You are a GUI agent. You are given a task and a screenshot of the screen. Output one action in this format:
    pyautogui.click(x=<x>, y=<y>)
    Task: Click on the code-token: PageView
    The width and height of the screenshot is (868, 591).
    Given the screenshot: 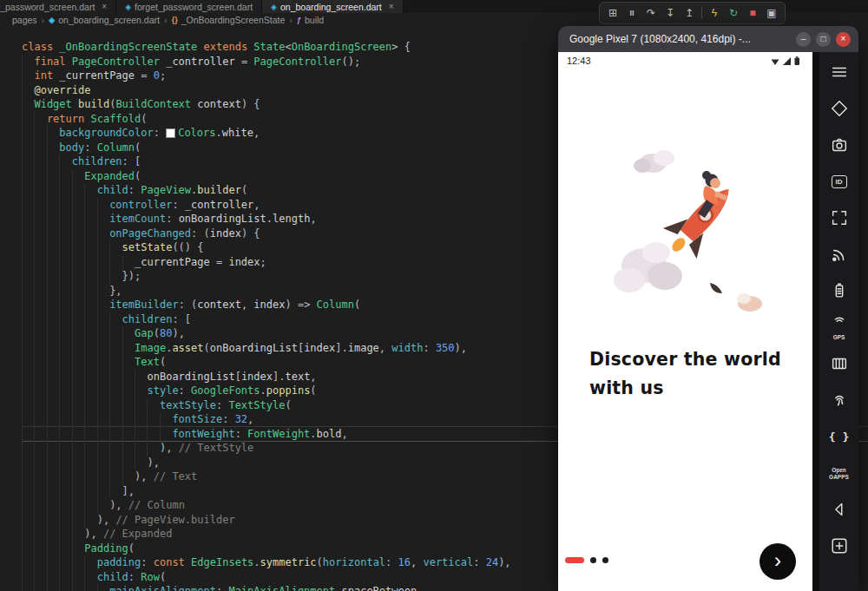 What is the action you would take?
    pyautogui.click(x=166, y=191)
    